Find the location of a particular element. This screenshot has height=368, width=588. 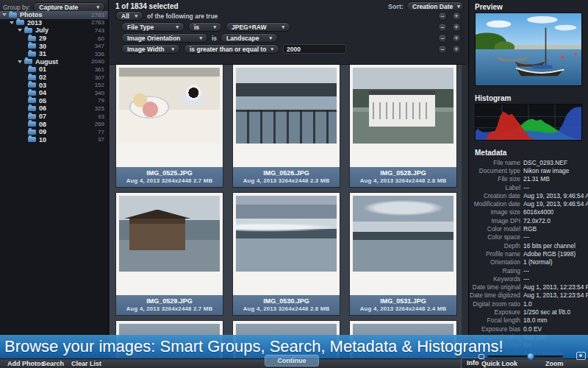

quick-look-button: Quick Look is located at coordinates (500, 364).